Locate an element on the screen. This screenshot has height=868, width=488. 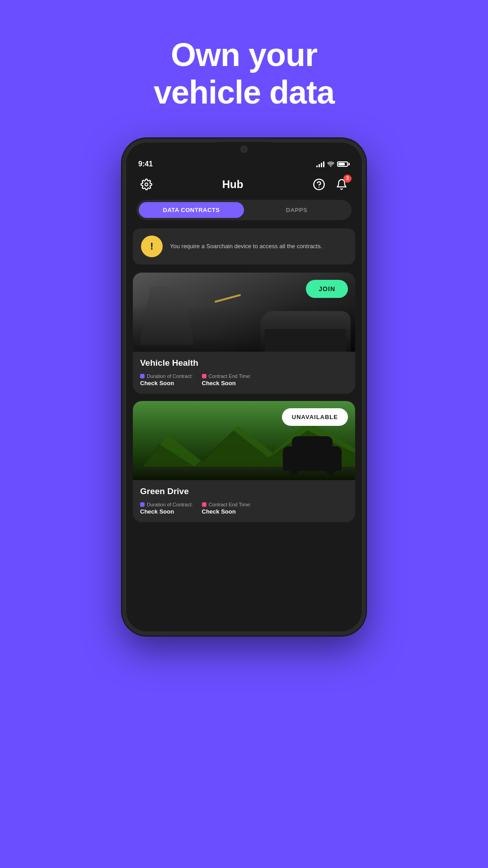
tab-data-contracts: DATA CONTRACTS is located at coordinates (192, 210).